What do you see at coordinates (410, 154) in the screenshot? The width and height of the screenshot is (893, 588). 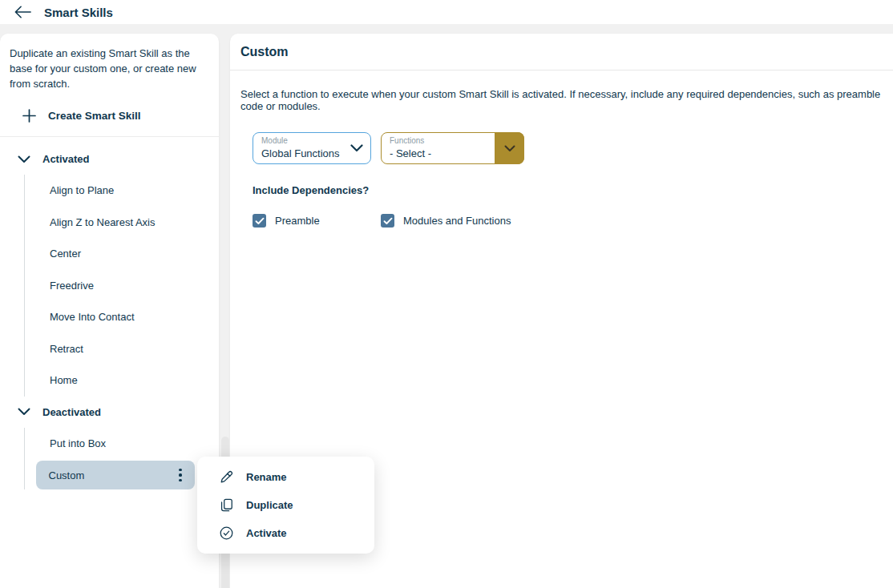 I see `functions-select-value: - Select -` at bounding box center [410, 154].